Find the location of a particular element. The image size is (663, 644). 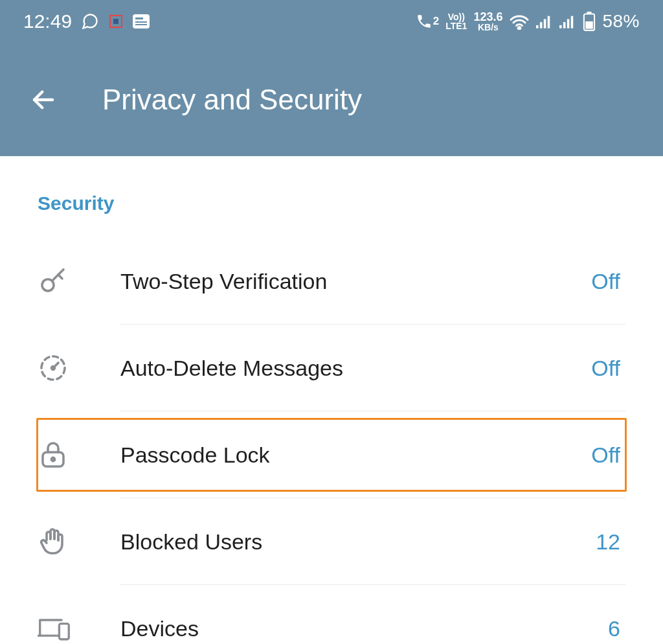

status-bar: 12:49 2 V is located at coordinates (332, 21).